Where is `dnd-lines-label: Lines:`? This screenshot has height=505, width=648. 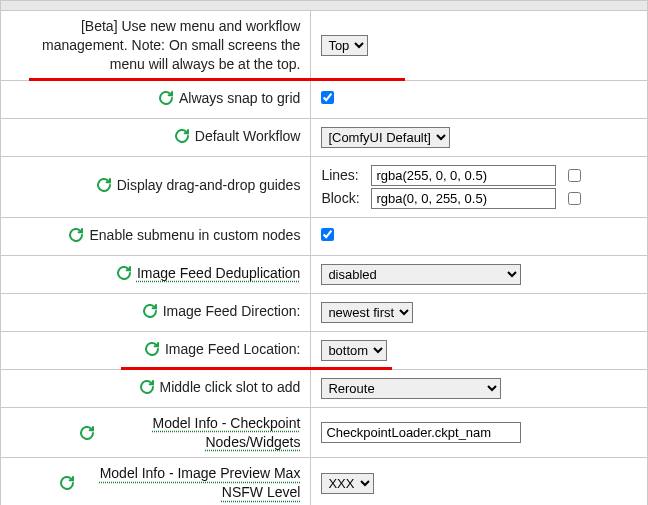 dnd-lines-label: Lines: is located at coordinates (343, 175).